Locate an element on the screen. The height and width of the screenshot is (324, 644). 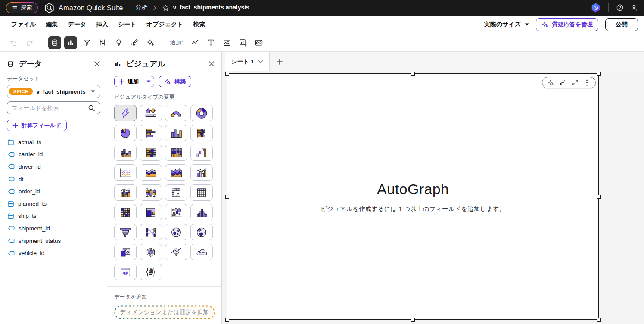
field-search-input is located at coordinates (50, 108).